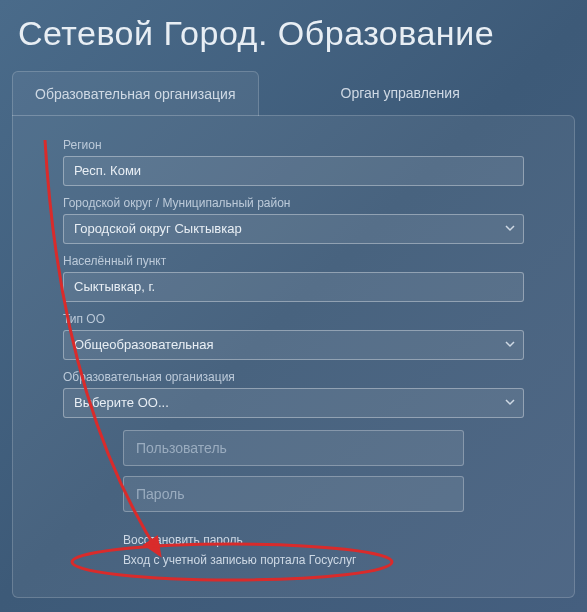 The image size is (587, 612). Describe the element at coordinates (294, 403) in the screenshot. I see `org-select: Выберите ОО...` at that location.